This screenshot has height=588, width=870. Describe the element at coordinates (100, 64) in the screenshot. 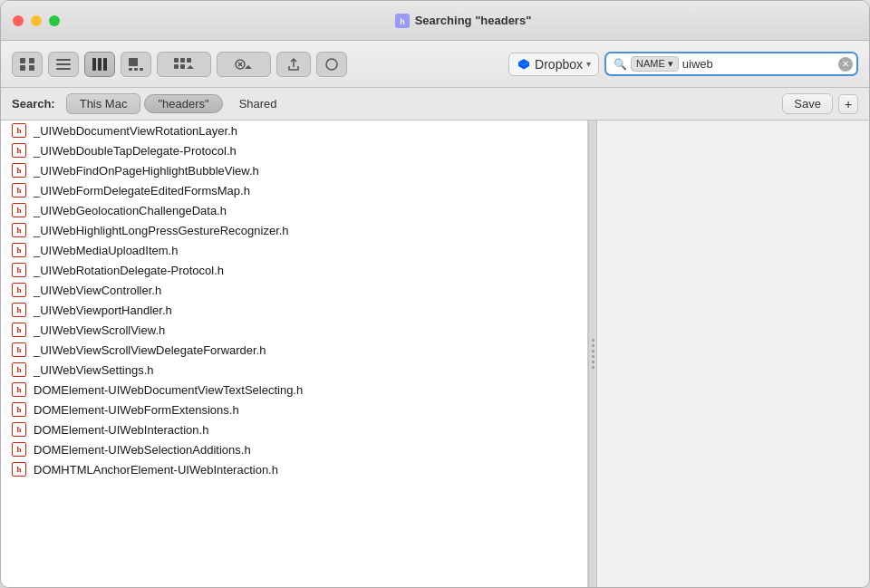

I see `column-view-button` at that location.